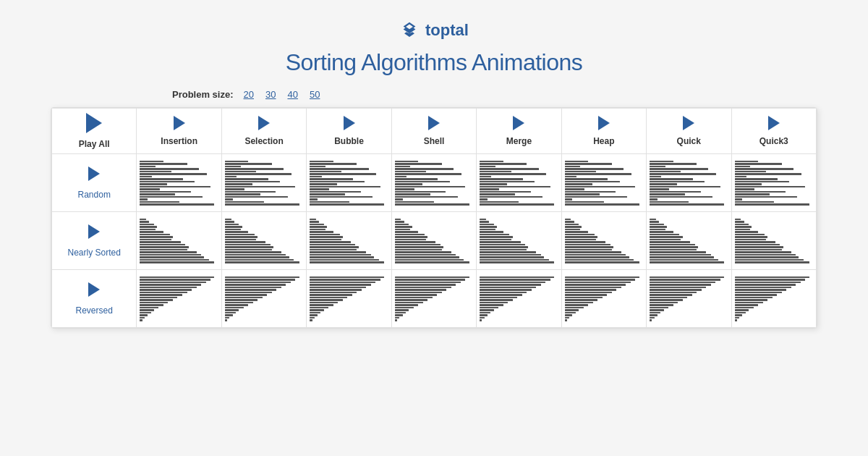 This screenshot has height=456, width=868. What do you see at coordinates (179, 123) in the screenshot?
I see `play-insertion-icon` at bounding box center [179, 123].